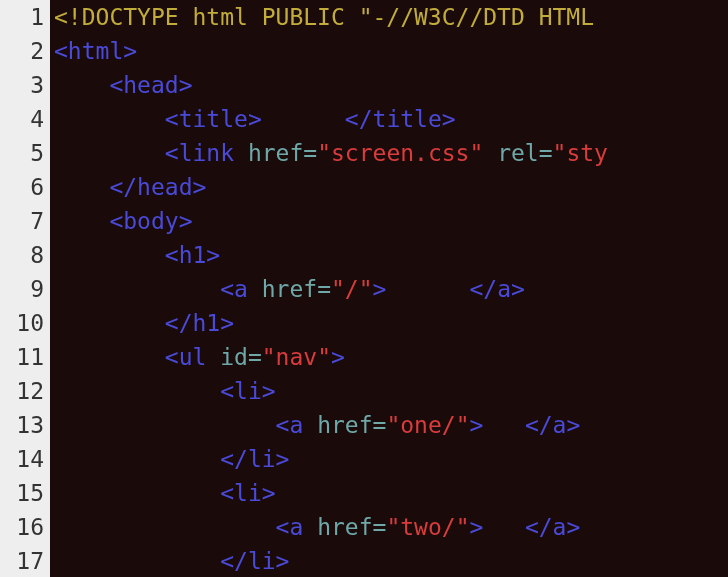 The height and width of the screenshot is (577, 728). I want to click on code-line: <a href="two/"> </a>, so click(391, 527).